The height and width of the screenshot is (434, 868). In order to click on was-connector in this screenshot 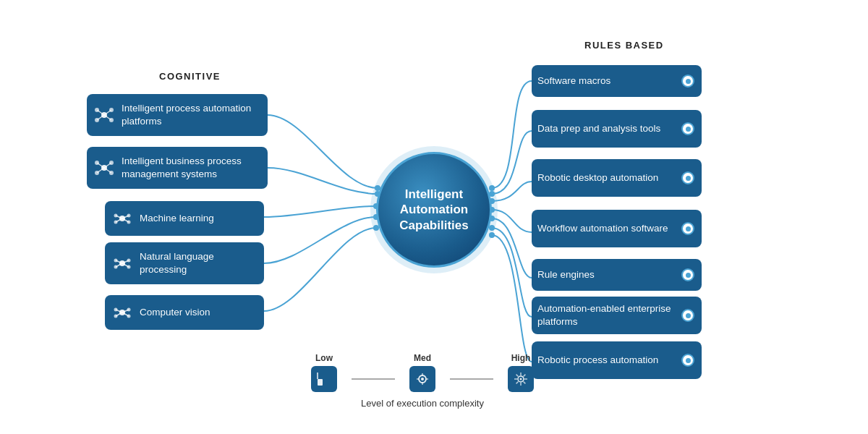, I will do `click(688, 229)`.